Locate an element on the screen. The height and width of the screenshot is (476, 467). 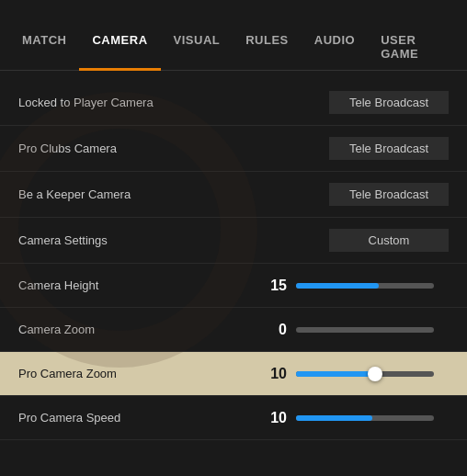
setting-label-pro-clubs-camera: Pro Clubs Camera is located at coordinates (174, 149).